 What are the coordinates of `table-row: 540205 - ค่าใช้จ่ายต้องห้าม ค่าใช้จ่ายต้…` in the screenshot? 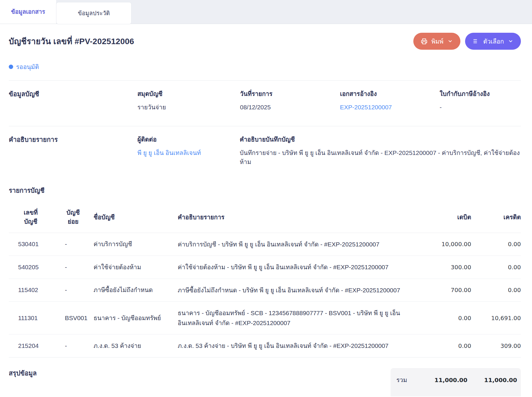 It's located at (265, 267).